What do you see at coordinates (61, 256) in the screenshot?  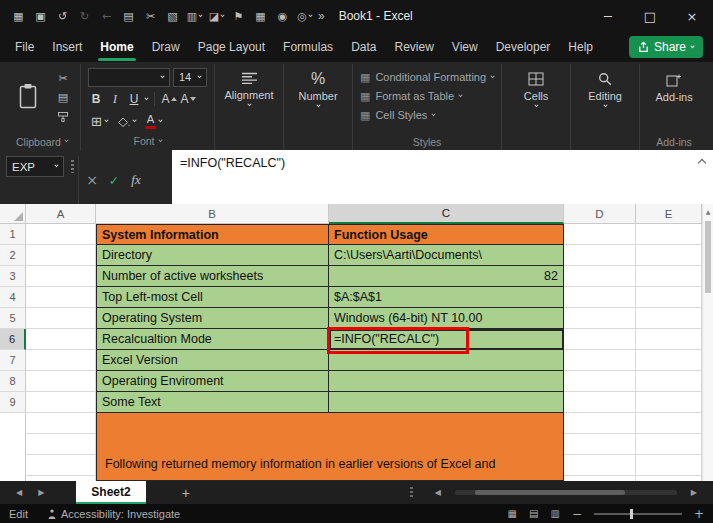 I see `cell-A2` at bounding box center [61, 256].